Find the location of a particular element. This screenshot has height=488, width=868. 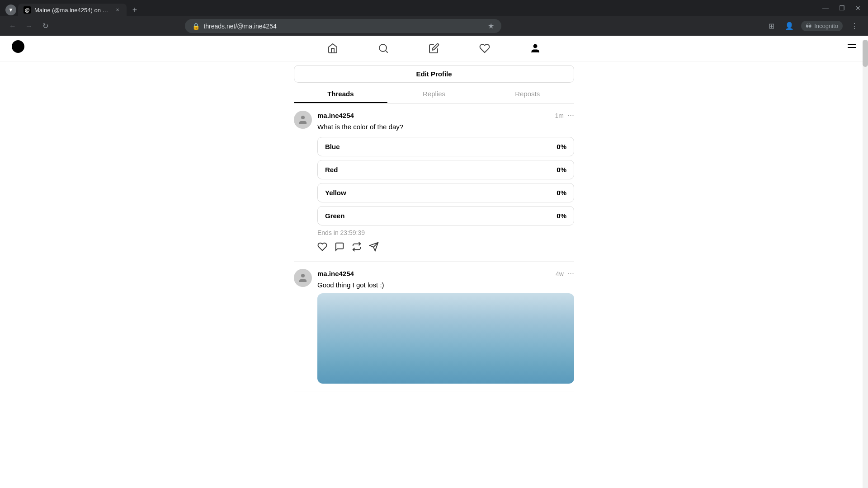

new-tab-button: + is located at coordinates (135, 10).